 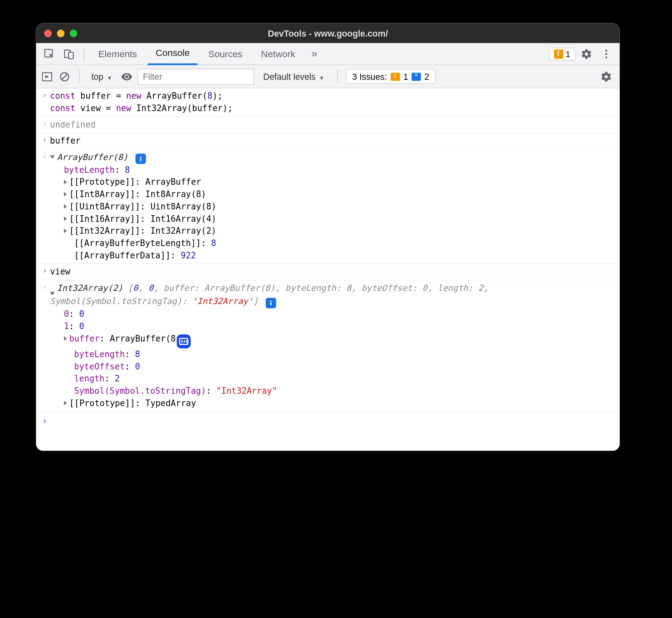 What do you see at coordinates (333, 295) in the screenshot?
I see `object-header: Int32Array(2) [0, 0, buffer: ArrayBuffer…` at bounding box center [333, 295].